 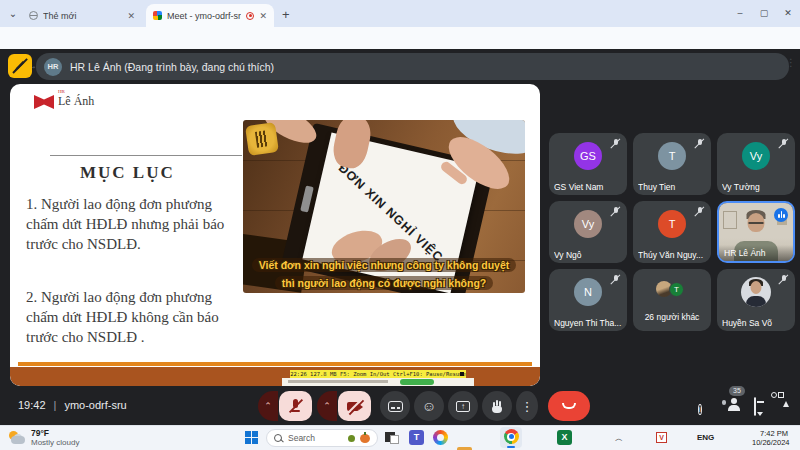 What do you see at coordinates (588, 187) in the screenshot?
I see `participant-name: GS Viet Nam` at bounding box center [588, 187].